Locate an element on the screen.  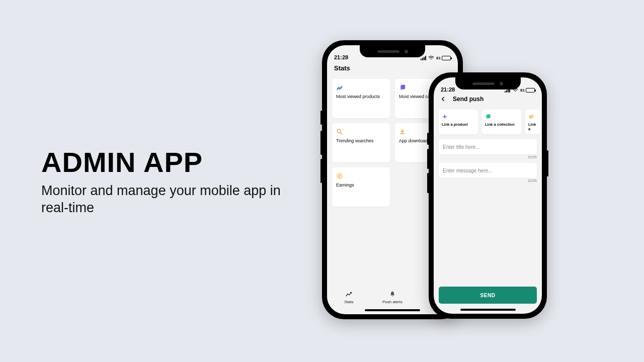
card-label: Earnings is located at coordinates (361, 185).